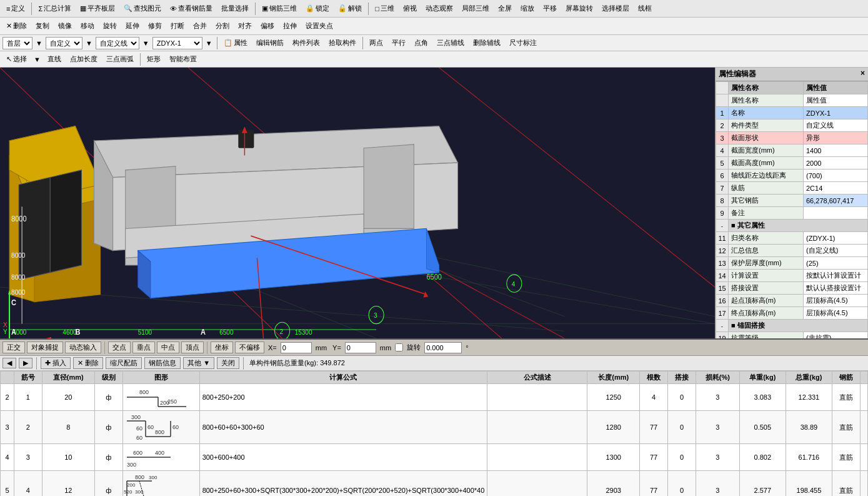  I want to click on prop-row: 19 抗震等级 (非抗震), so click(792, 335).